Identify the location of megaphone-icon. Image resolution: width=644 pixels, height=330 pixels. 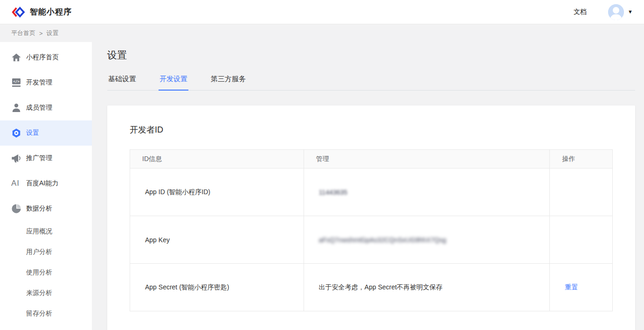
(19, 158).